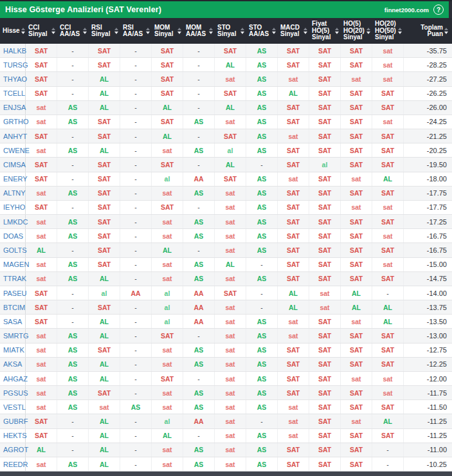  I want to click on header-cell-fiyat-ho5-sinyal: FiyatHO(5)Sinyal, so click(325, 31).